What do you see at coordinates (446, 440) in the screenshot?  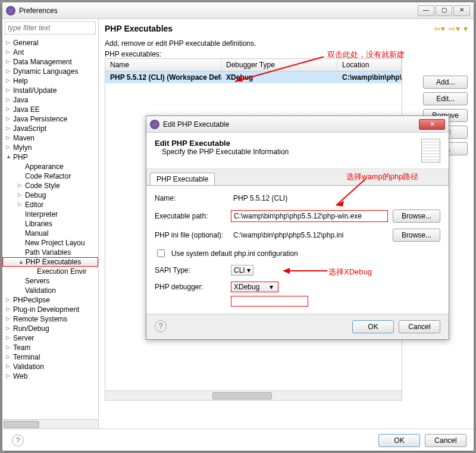 I see `cancel-button: Cancel` at bounding box center [446, 440].